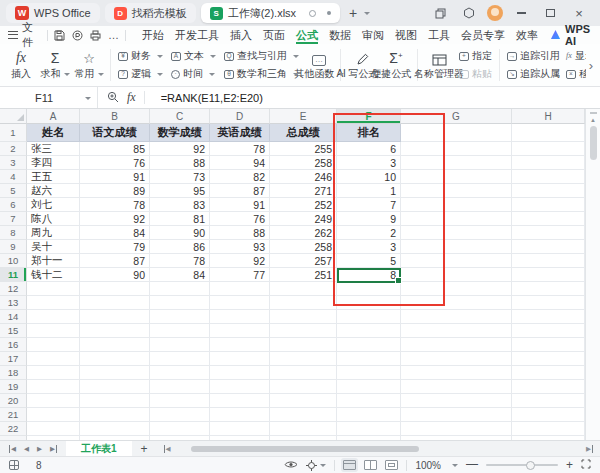  What do you see at coordinates (115, 219) in the screenshot?
I see `cell-B7: 92` at bounding box center [115, 219].